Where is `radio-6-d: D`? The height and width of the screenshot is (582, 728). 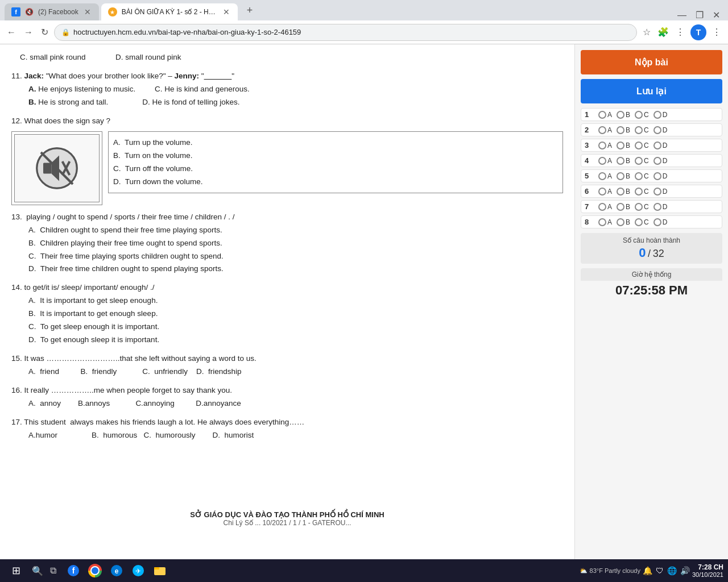
radio-6-d: D is located at coordinates (661, 192).